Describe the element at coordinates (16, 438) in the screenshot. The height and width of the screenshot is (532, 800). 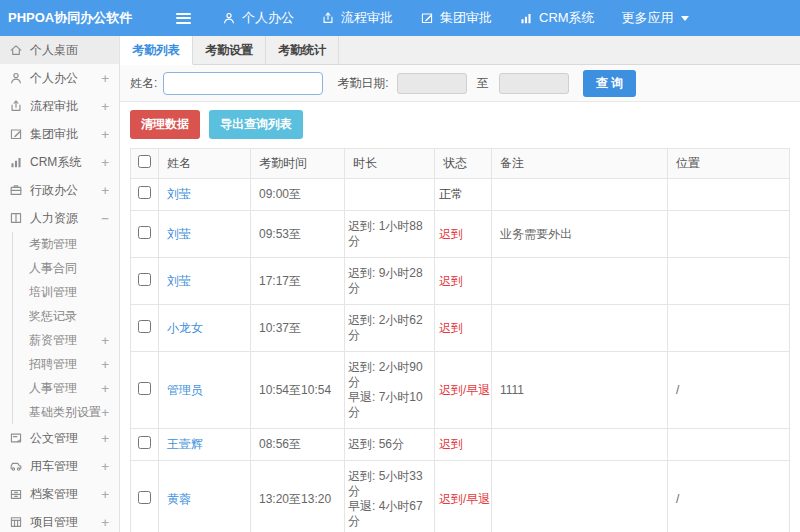
I see `doc-icon` at that location.